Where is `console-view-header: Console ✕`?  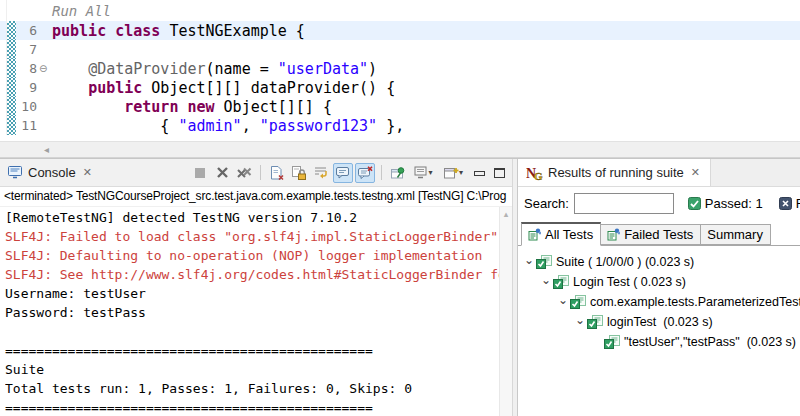
console-view-header: Console ✕ is located at coordinates (256, 173).